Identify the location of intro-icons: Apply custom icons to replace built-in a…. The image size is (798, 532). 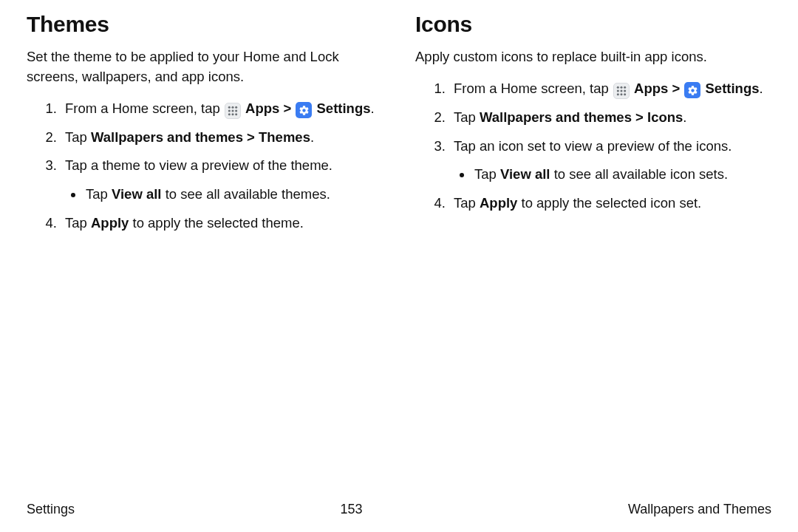
(593, 58).